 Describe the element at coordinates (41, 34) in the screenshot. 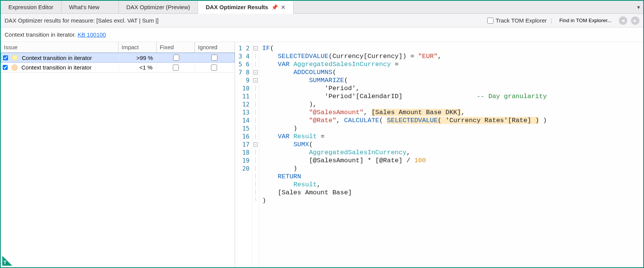

I see `issue-description: Context transition in iterator.` at that location.